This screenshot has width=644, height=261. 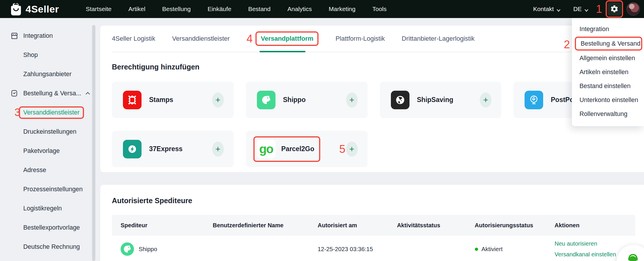 I want to click on add-shipsaving-button: +, so click(x=486, y=100).